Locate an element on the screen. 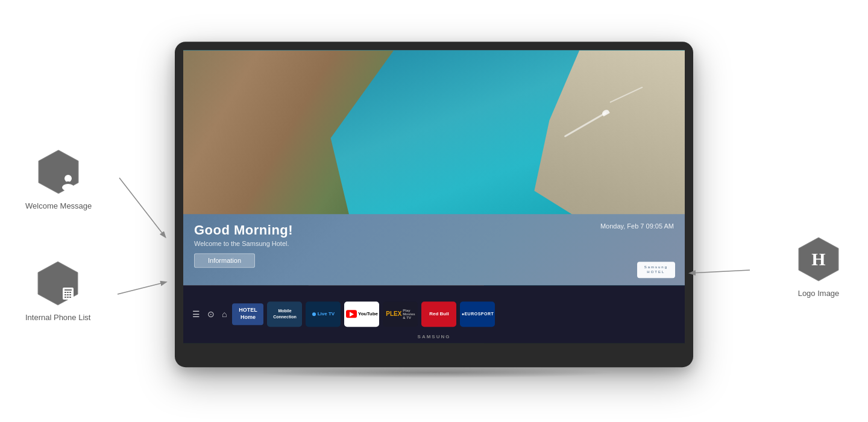 Image resolution: width=868 pixels, height=422 pixels. live-tv-label: Live TV is located at coordinates (326, 315).